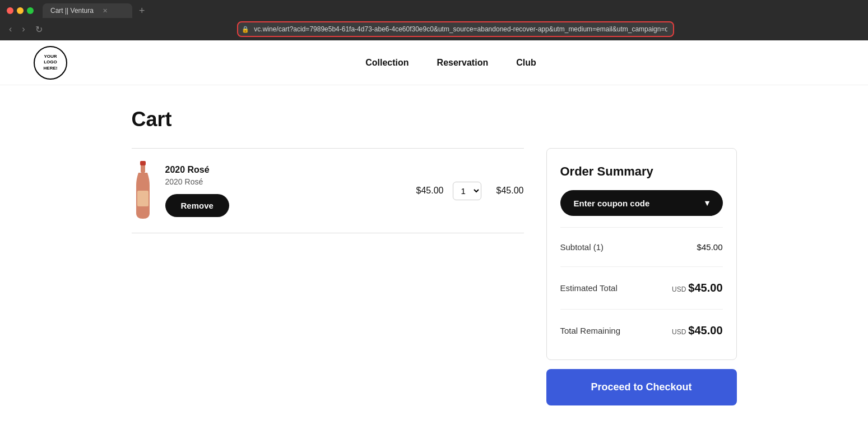  Describe the element at coordinates (30, 11) in the screenshot. I see `maximize-traffic-light` at that location.